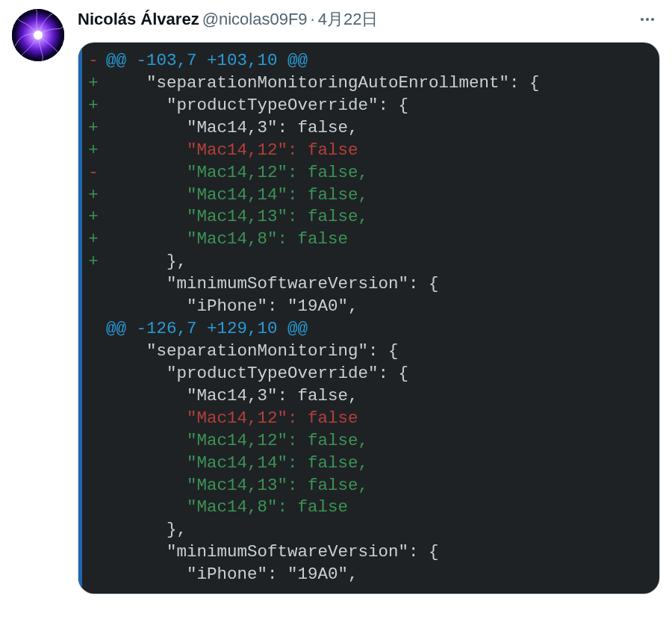 The width and height of the screenshot is (672, 631). What do you see at coordinates (647, 19) in the screenshot?
I see `more-options-button` at bounding box center [647, 19].